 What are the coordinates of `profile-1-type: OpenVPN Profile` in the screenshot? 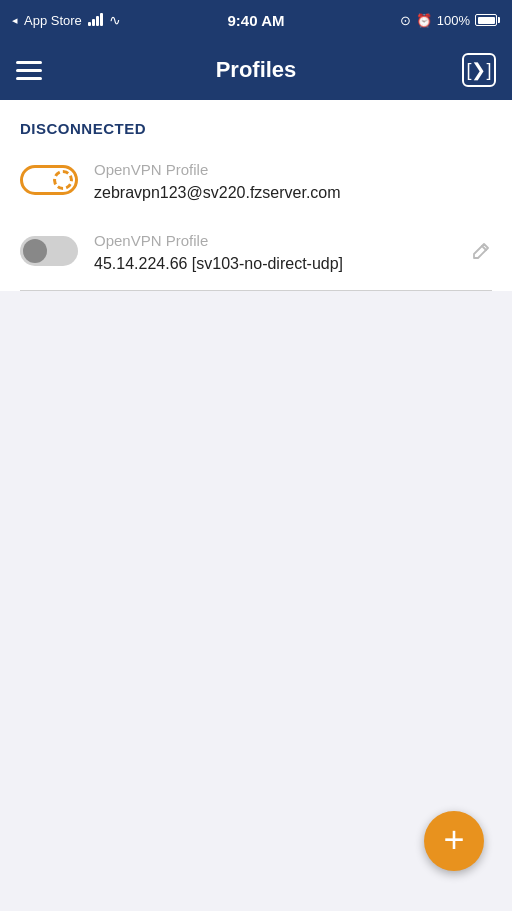 It's located at (293, 170).